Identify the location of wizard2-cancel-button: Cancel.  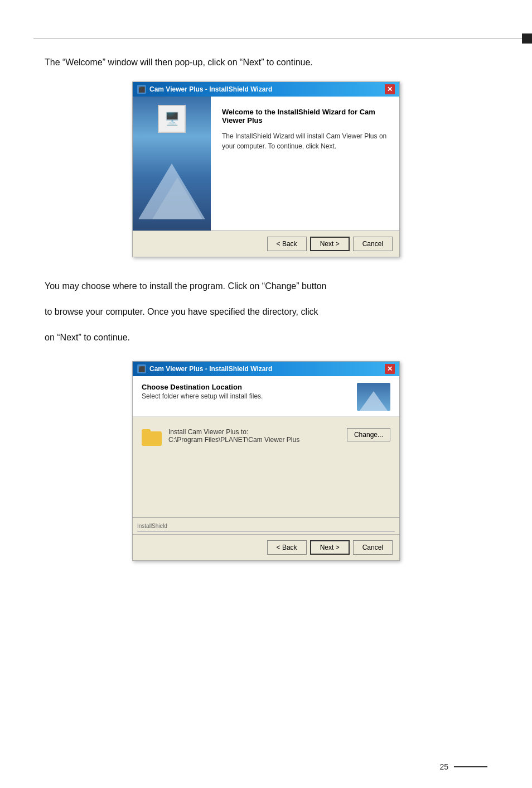
(373, 547).